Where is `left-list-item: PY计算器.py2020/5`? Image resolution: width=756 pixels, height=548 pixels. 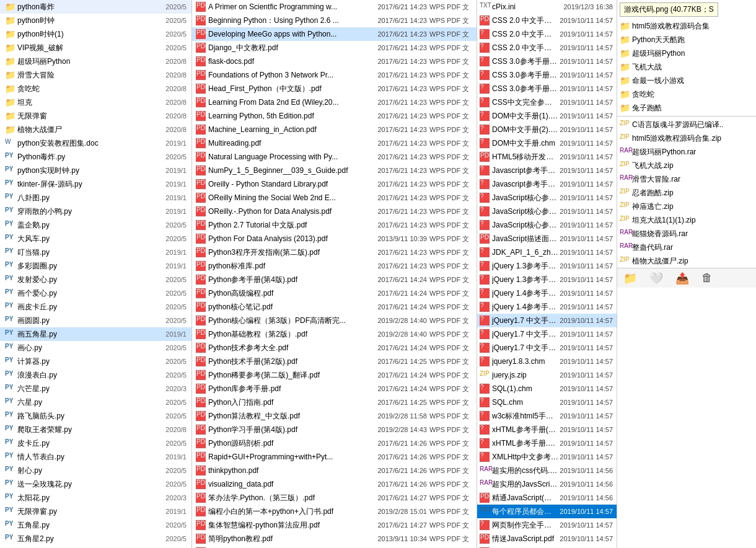
left-list-item: PY计算器.py2020/5 is located at coordinates (95, 361).